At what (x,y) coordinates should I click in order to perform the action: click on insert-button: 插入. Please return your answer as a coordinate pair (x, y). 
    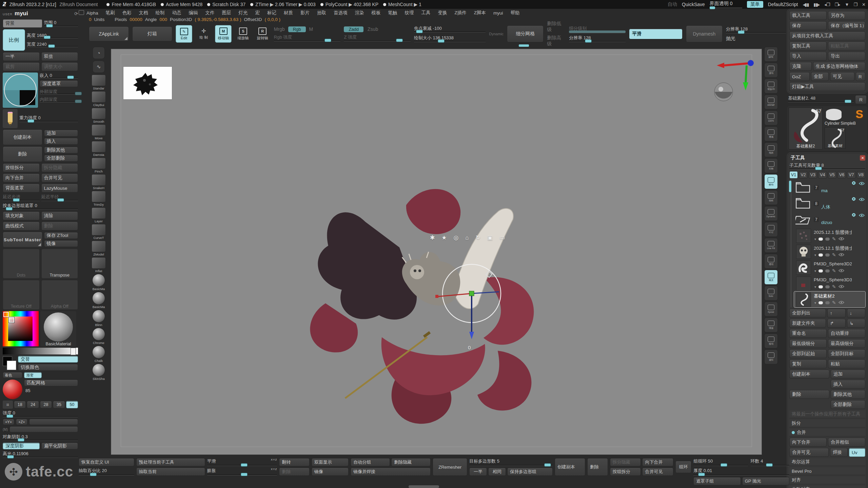
    Looking at the image, I should click on (61, 141).